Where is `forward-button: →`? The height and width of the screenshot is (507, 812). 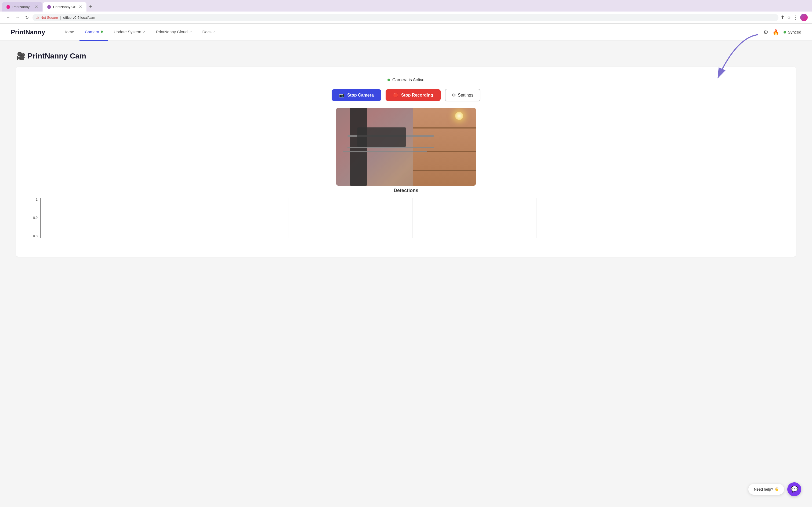
forward-button: → is located at coordinates (18, 17).